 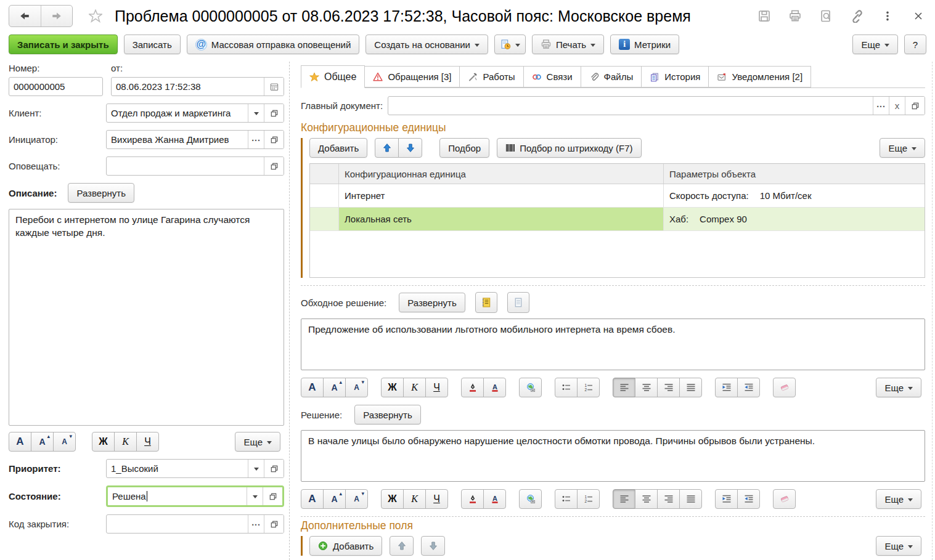 I want to click on tab-requests: Обращения [3], so click(x=412, y=76).